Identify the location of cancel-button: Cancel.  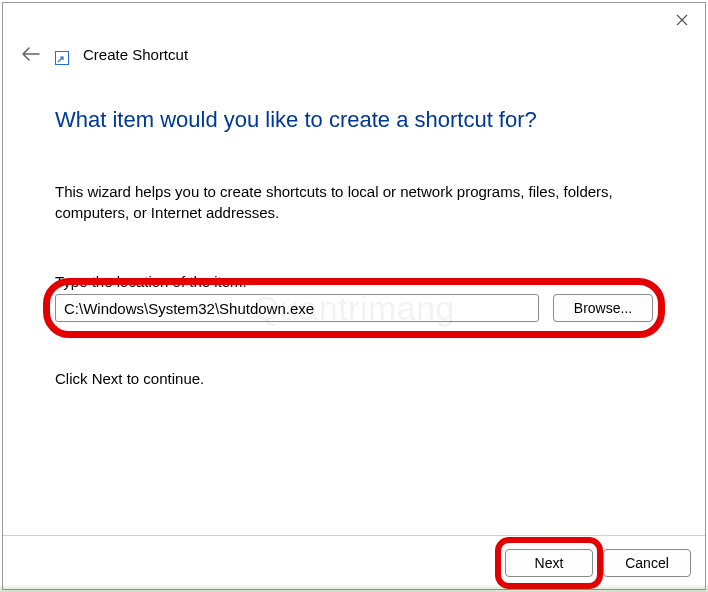
(647, 563).